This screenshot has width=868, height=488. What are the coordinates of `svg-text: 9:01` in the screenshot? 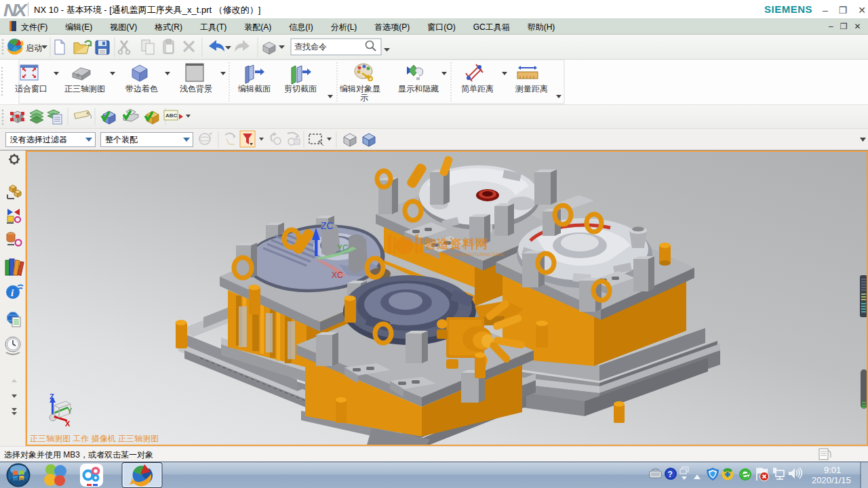 It's located at (833, 470).